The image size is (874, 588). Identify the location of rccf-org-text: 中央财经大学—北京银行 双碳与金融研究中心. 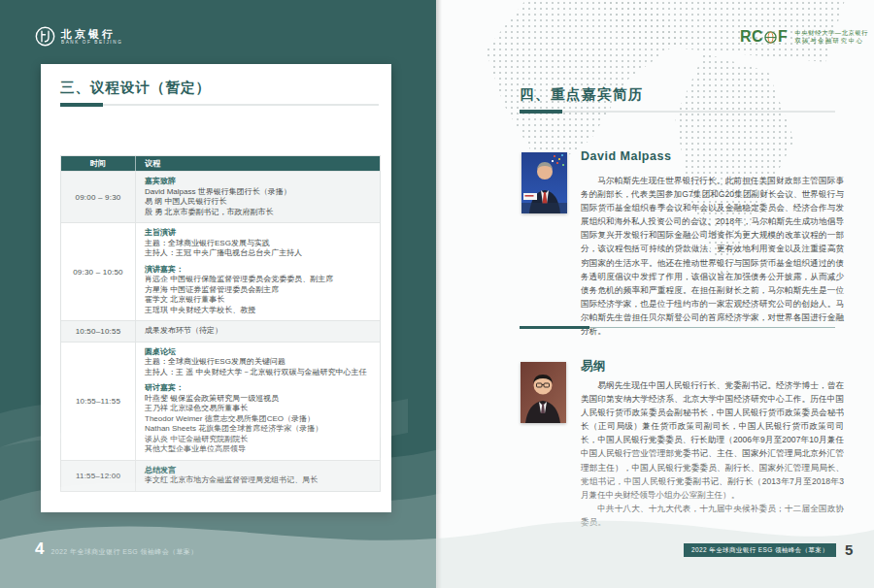
(831, 37).